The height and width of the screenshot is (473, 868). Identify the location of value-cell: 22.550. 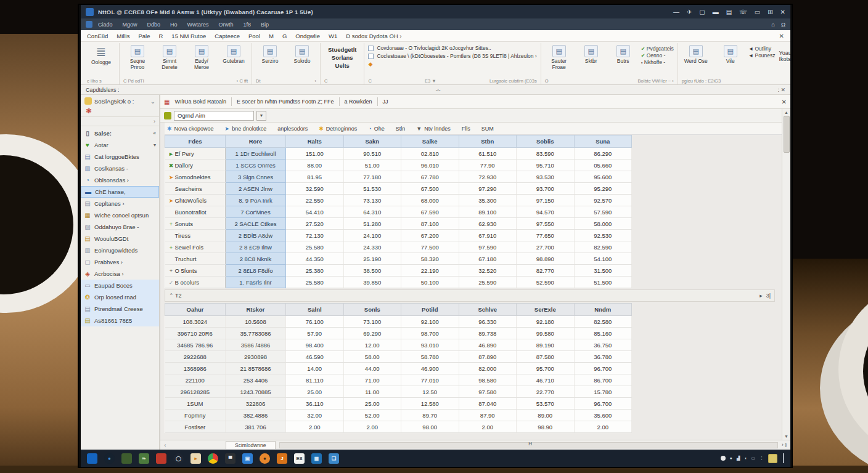
(315, 201).